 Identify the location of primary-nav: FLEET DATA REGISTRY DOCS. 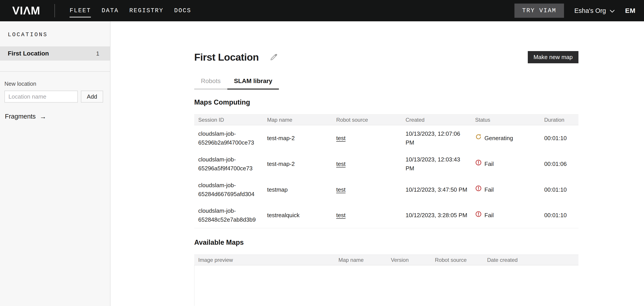
(136, 10).